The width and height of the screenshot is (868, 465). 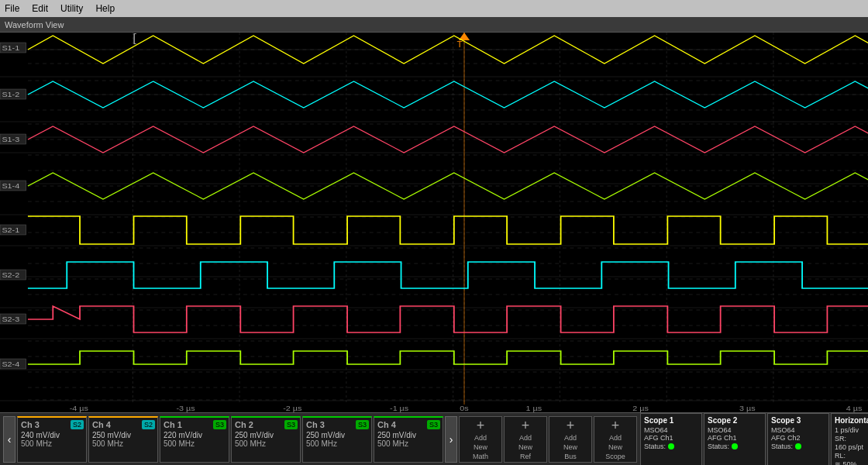 What do you see at coordinates (112, 436) in the screenshot?
I see `ch-div-1: 250 mV/div` at bounding box center [112, 436].